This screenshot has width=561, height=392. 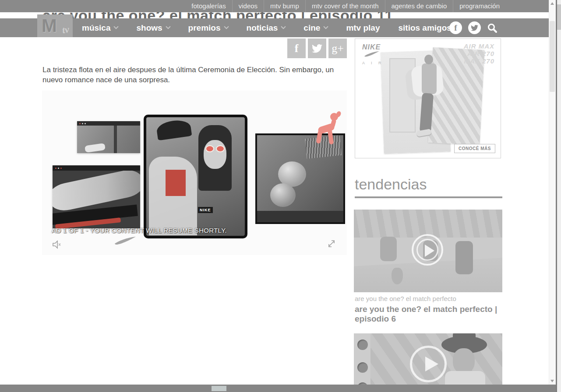 What do you see at coordinates (285, 6) in the screenshot?
I see `utility-item-mtv-bump: mtv bump` at bounding box center [285, 6].